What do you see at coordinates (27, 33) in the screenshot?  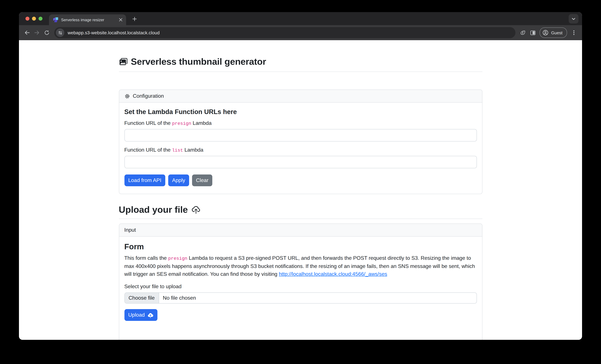 I see `back-icon` at bounding box center [27, 33].